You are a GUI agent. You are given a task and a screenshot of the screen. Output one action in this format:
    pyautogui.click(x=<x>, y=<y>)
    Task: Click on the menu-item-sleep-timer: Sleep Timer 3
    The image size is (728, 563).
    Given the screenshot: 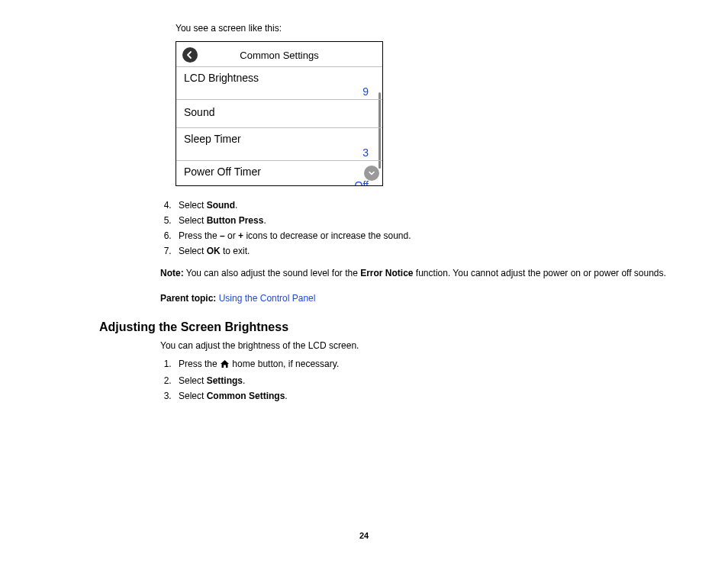 What is the action you would take?
    pyautogui.click(x=279, y=143)
    